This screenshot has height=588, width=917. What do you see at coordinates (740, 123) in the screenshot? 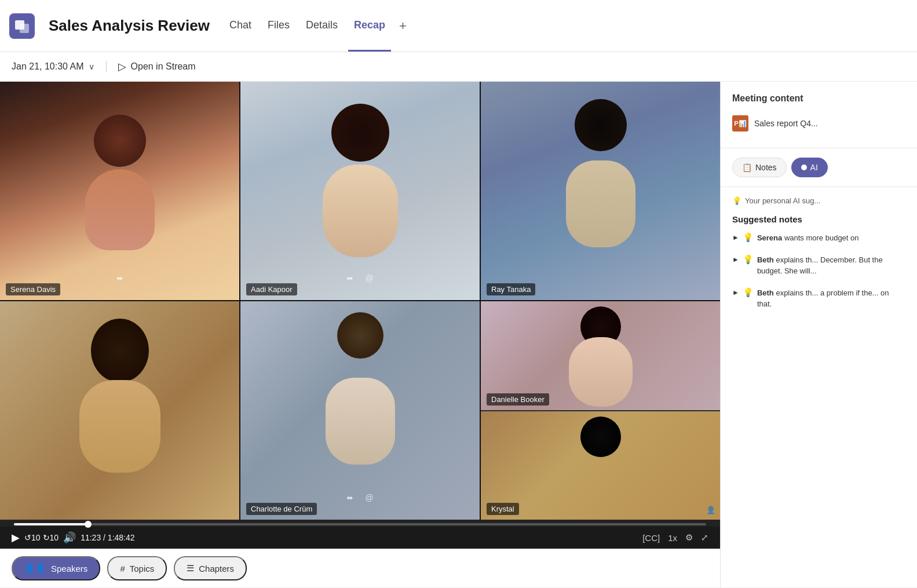
I see `ppt-icon: P📊` at bounding box center [740, 123].